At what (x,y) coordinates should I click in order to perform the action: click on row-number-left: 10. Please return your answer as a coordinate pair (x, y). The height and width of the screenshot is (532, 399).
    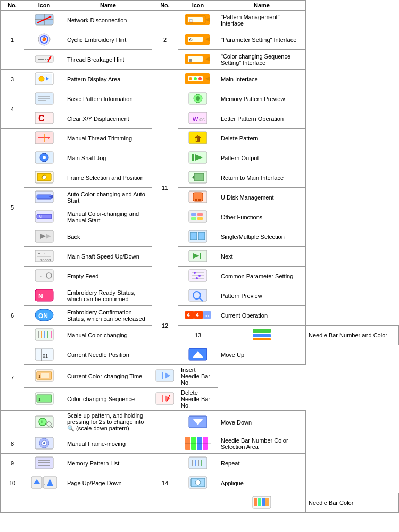
    Looking at the image, I should click on (13, 483).